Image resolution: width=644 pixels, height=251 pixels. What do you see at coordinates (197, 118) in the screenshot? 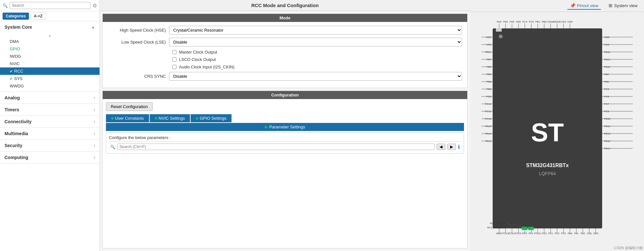
I see `dot-gpio-settings` at bounding box center [197, 118].